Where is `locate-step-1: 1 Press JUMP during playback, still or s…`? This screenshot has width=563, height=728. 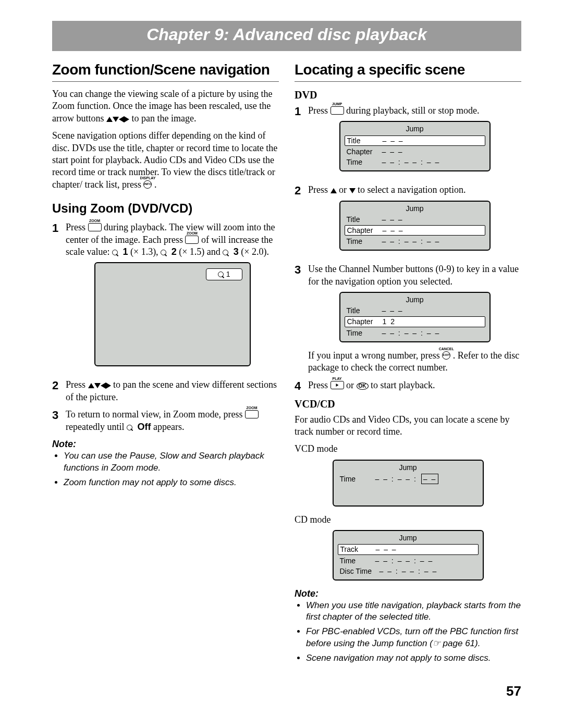 locate-step-1: 1 Press JUMP during playback, still or s… is located at coordinates (408, 142).